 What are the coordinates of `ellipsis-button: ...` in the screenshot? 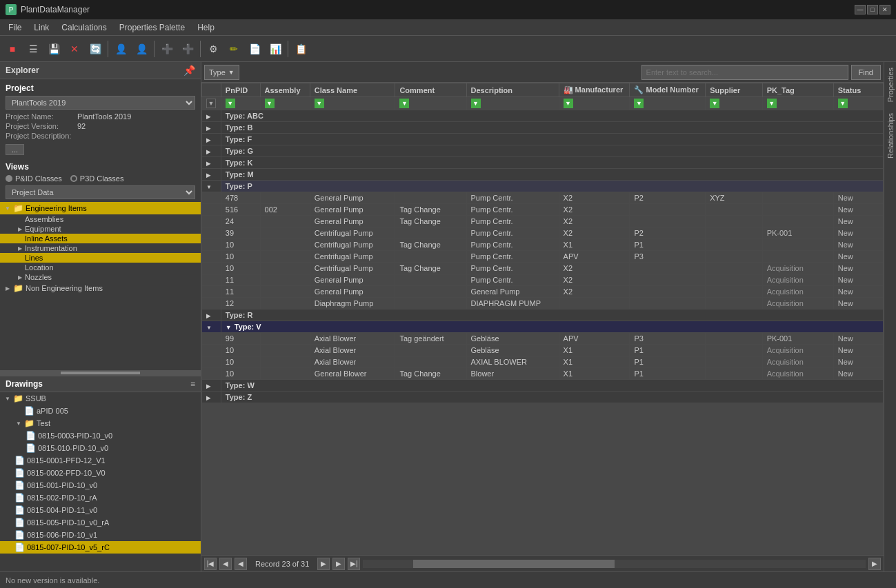 It's located at (15, 150).